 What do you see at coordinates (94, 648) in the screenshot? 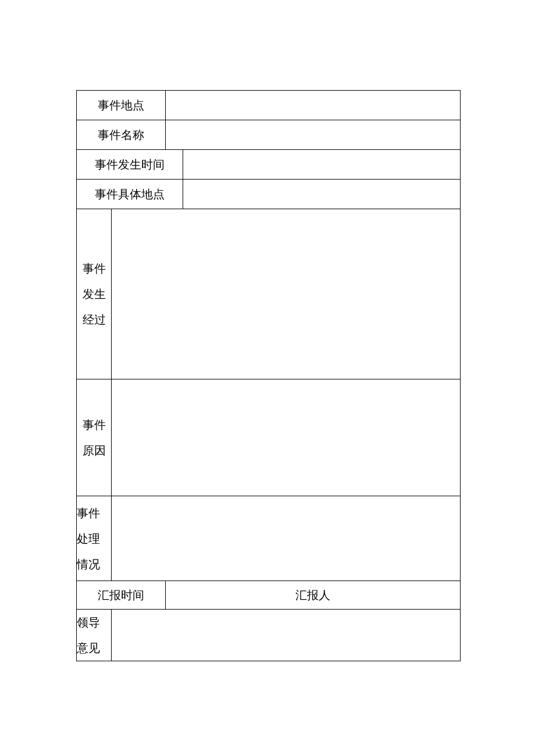
I see `label-leader-opinion-line2: 意见` at bounding box center [94, 648].